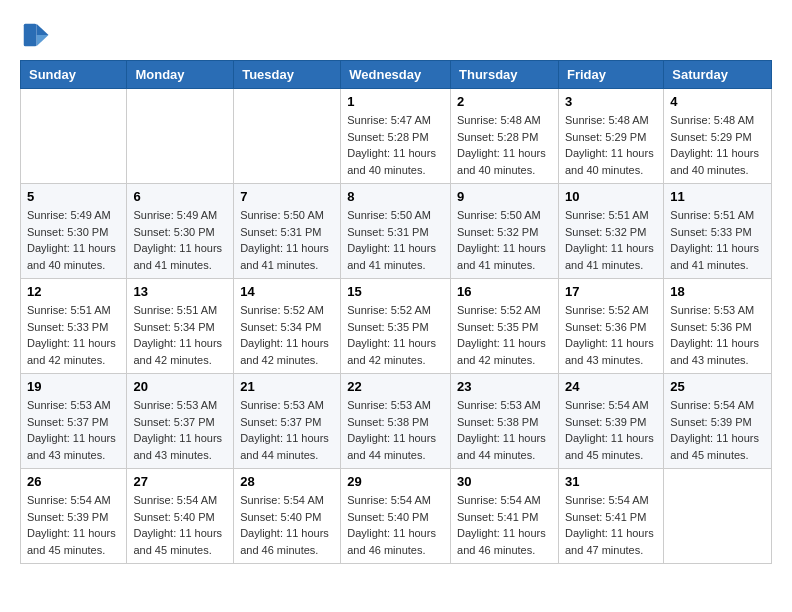  What do you see at coordinates (180, 422) in the screenshot?
I see `calendar-cell: 20Sunrise: 5:53 AMSunset: 5:37 PMDayligh…` at bounding box center [180, 422].